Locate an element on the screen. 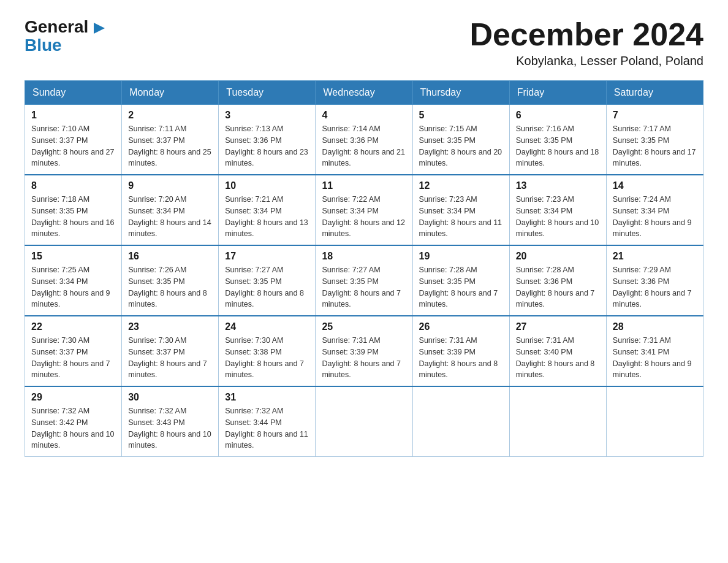  day-info: Sunrise: 7:29 AMSunset: 3:36 PMDaylight:… is located at coordinates (654, 287).